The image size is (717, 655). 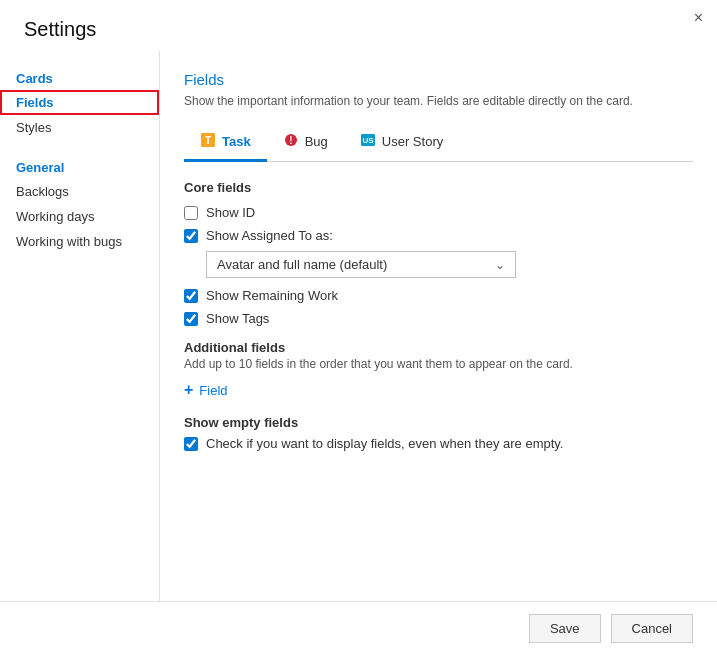 I want to click on dialog-footer: Save Cancel, so click(x=358, y=628).